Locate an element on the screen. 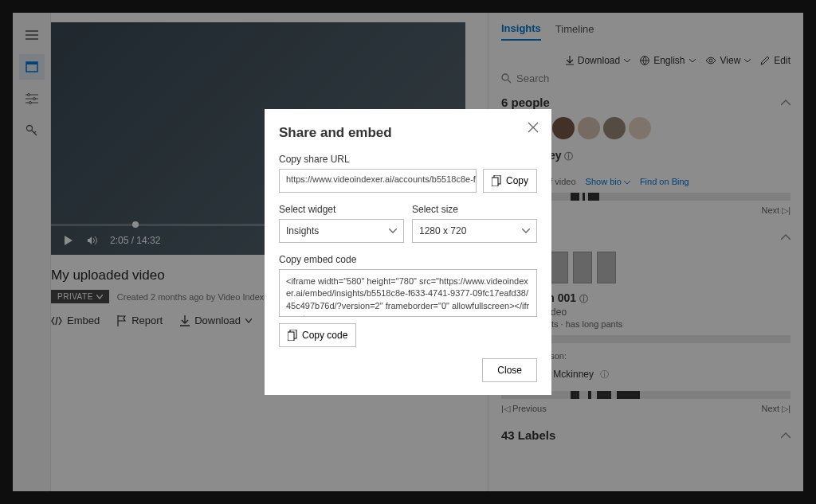  widget-select: Insights is located at coordinates (341, 231).